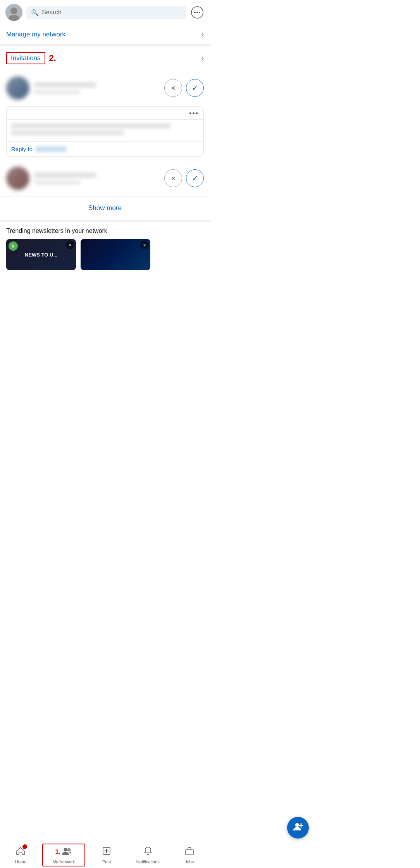 The image size is (420, 868). What do you see at coordinates (173, 88) in the screenshot?
I see `decline-button-1: ×` at bounding box center [173, 88].